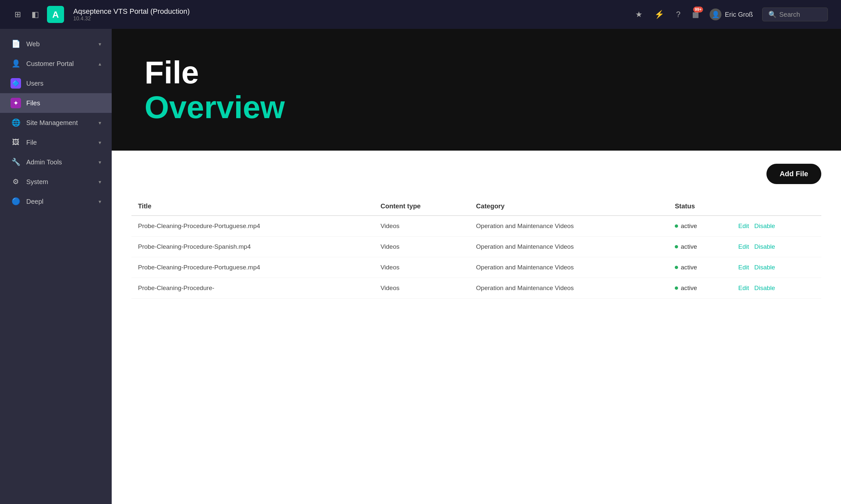 The width and height of the screenshot is (841, 504). What do you see at coordinates (253, 206) in the screenshot?
I see `col-title: Title` at bounding box center [253, 206].